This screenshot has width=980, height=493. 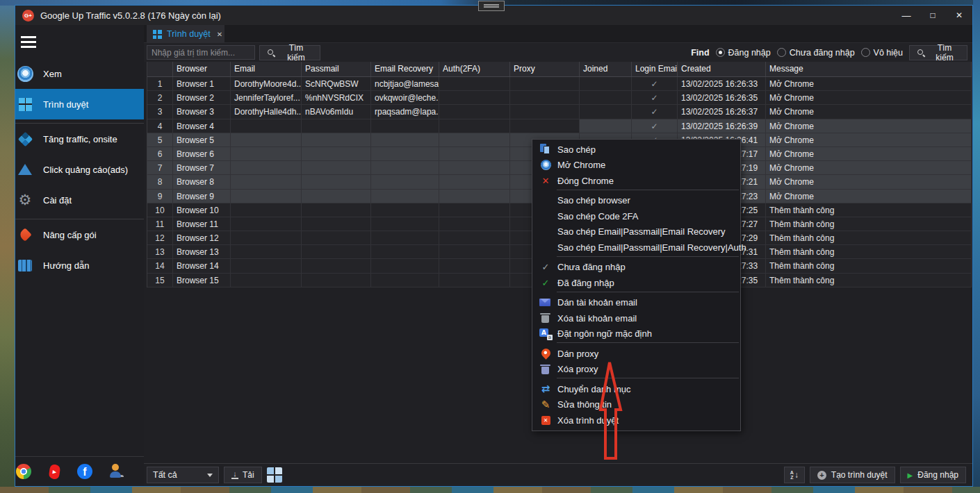 I want to click on find-radio-option: Vô hiệu, so click(x=882, y=53).